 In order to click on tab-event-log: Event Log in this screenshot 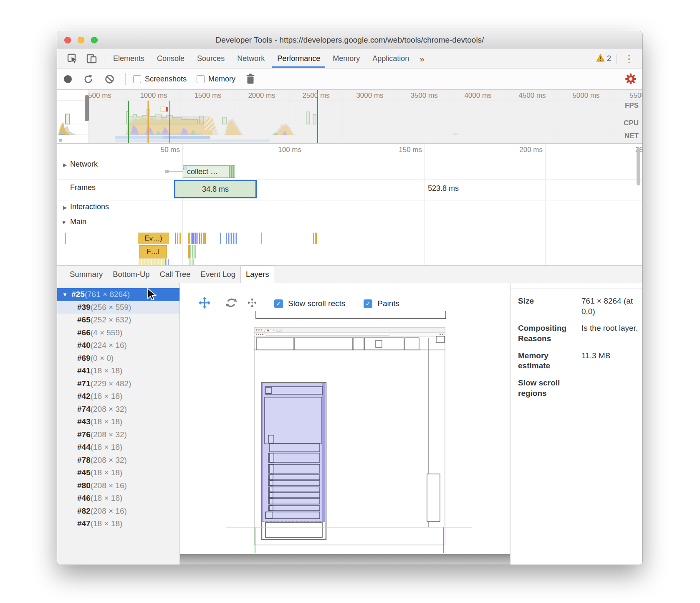, I will do `click(218, 274)`.